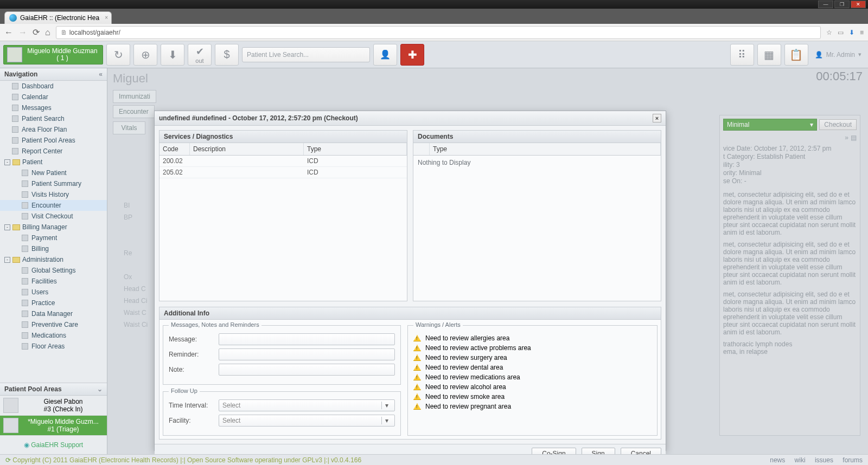 This screenshot has height=465, width=868. What do you see at coordinates (53, 346) in the screenshot?
I see `nav-floor-areas: Floor Areas` at bounding box center [53, 346].